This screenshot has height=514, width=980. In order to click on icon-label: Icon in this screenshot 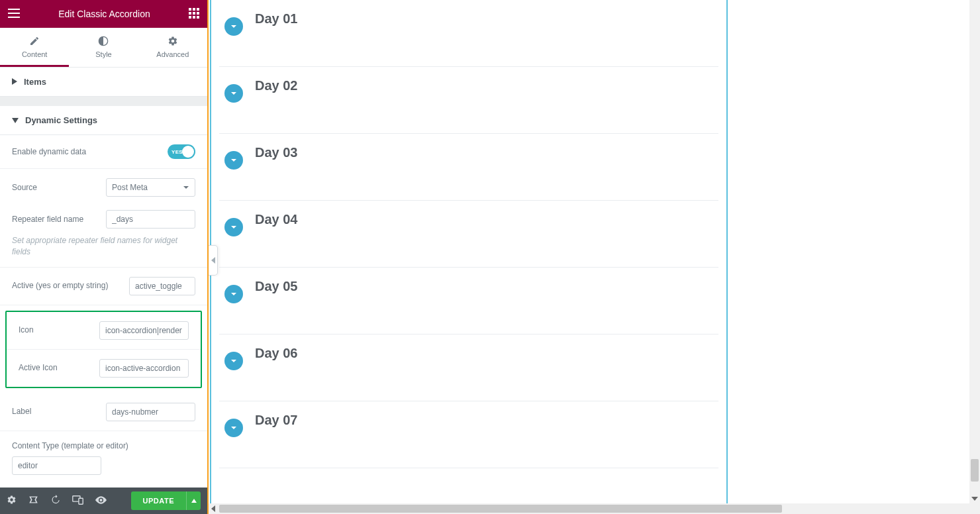, I will do `click(56, 330)`.